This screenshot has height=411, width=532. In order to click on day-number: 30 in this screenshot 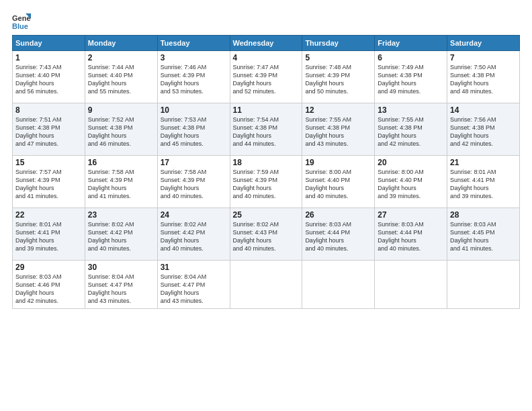, I will do `click(121, 267)`.